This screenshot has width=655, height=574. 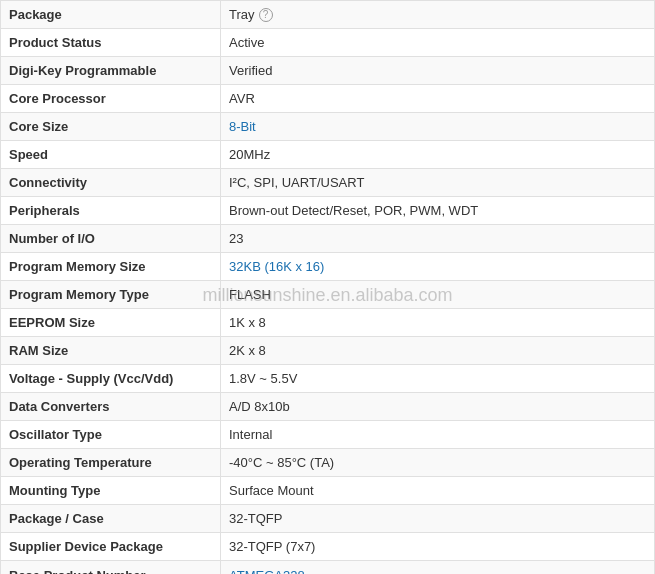 What do you see at coordinates (111, 182) in the screenshot?
I see `spec-label: Connectivity` at bounding box center [111, 182].